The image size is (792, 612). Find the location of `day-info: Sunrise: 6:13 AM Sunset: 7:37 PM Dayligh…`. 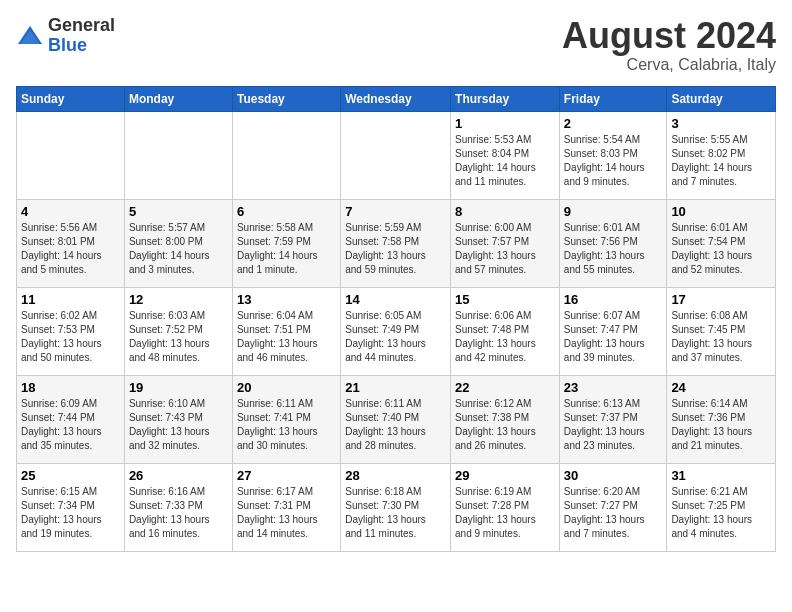

day-info: Sunrise: 6:13 AM Sunset: 7:37 PM Dayligh… is located at coordinates (614, 425).